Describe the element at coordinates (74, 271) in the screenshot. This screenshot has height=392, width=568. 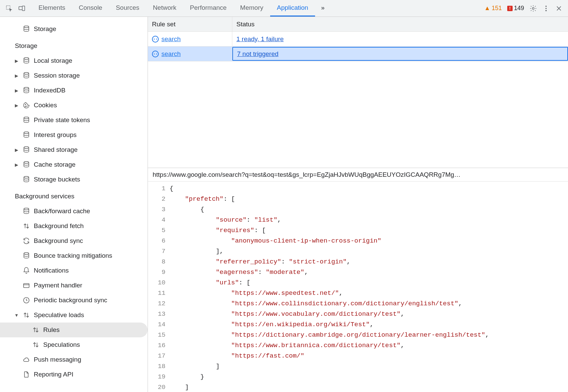
I see `sidebar-item-notifications: Notifications` at that location.